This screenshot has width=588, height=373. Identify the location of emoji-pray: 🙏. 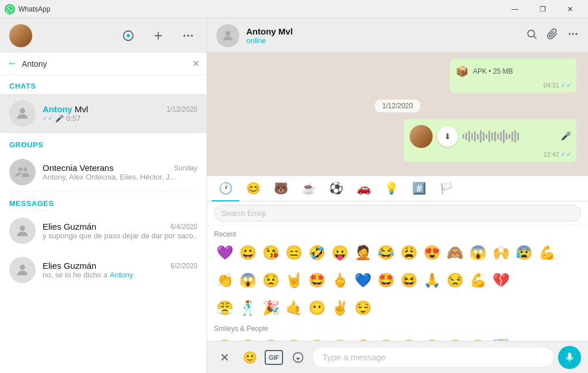
(432, 280).